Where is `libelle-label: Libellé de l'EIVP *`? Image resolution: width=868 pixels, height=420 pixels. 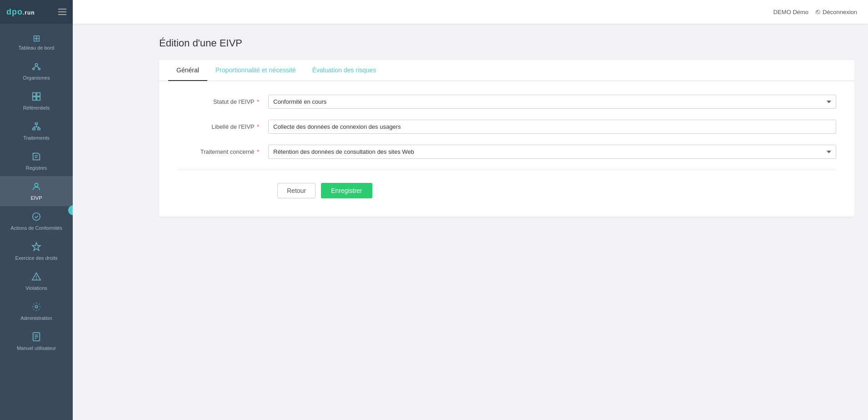 libelle-label: Libellé de l'EIVP * is located at coordinates (223, 127).